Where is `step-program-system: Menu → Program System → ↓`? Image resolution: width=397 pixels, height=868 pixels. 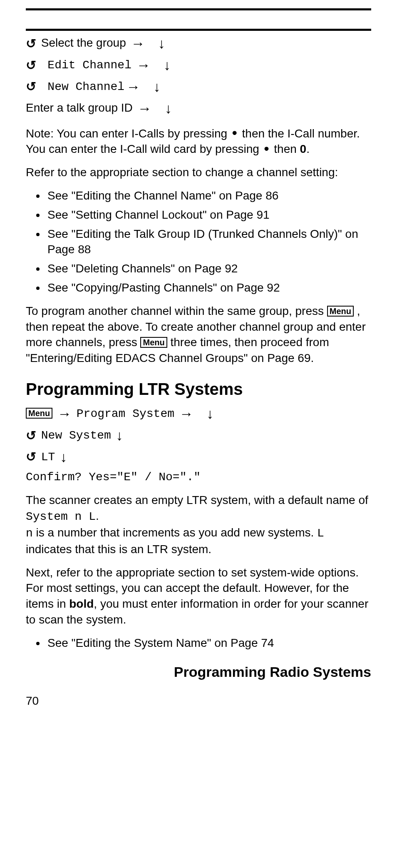
step-program-system: Menu → Program System → ↓ is located at coordinates (198, 414).